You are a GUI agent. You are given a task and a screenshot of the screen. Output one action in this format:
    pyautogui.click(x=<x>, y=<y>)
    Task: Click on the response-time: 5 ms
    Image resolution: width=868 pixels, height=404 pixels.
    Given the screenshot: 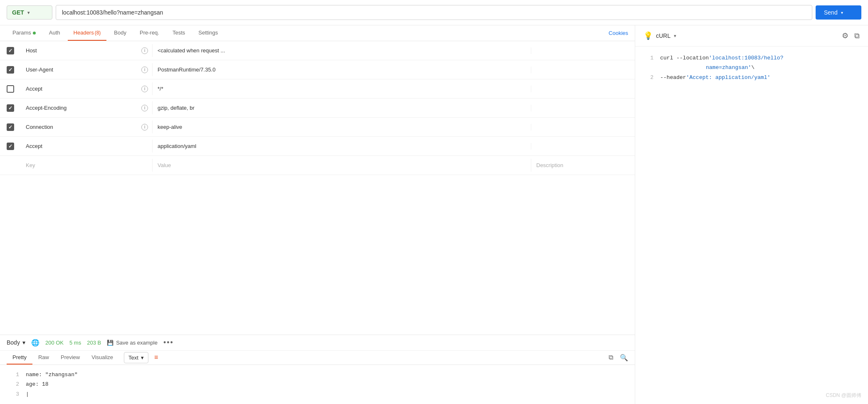 What is the action you would take?
    pyautogui.click(x=75, y=342)
    